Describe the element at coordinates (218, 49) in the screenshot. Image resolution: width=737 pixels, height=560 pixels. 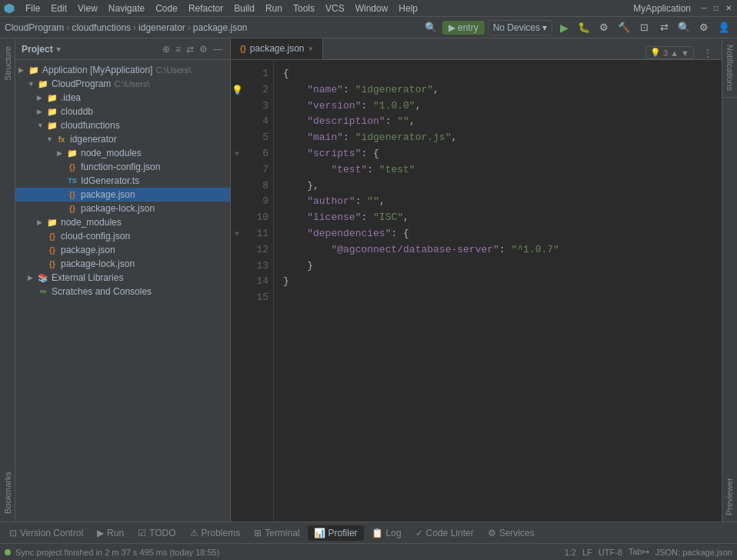
I see `panel-collapse-icon: —` at that location.